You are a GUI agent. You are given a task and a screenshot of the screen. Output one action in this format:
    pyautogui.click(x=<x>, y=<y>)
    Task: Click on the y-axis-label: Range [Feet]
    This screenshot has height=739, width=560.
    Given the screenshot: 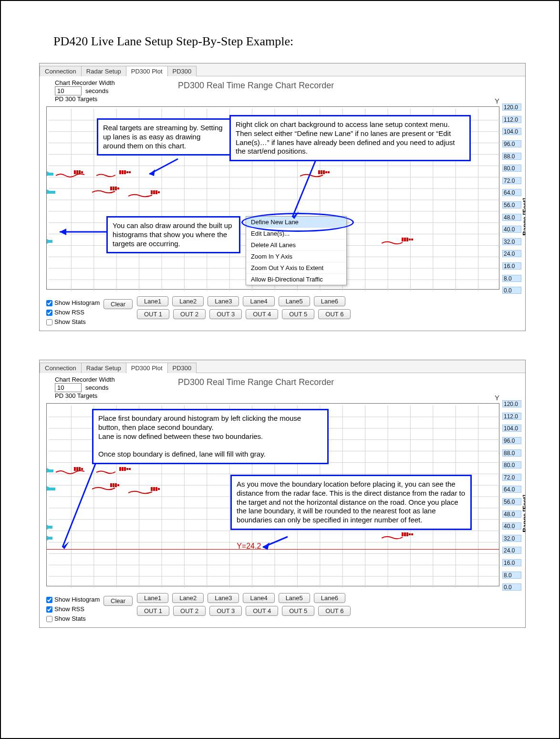 What is the action you would take?
    pyautogui.click(x=524, y=217)
    